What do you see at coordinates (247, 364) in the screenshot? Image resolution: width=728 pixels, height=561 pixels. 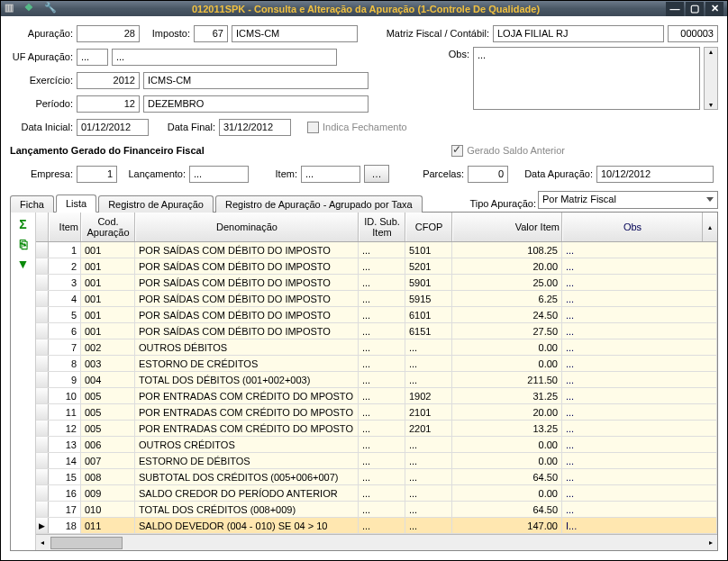 I see `cell-den: ESTORNO DE CRÉDITOS` at bounding box center [247, 364].